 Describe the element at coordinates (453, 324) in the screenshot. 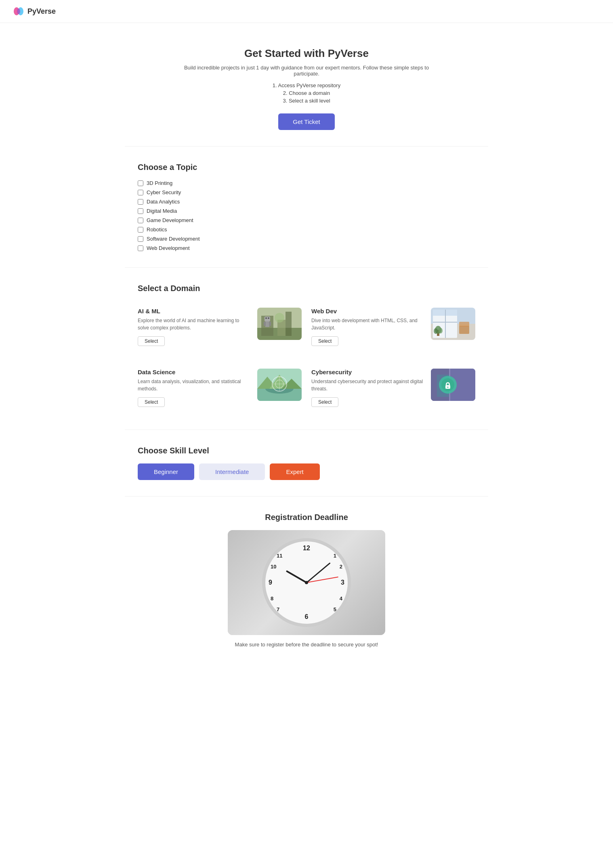

I see `domain-image-web-dev` at that location.